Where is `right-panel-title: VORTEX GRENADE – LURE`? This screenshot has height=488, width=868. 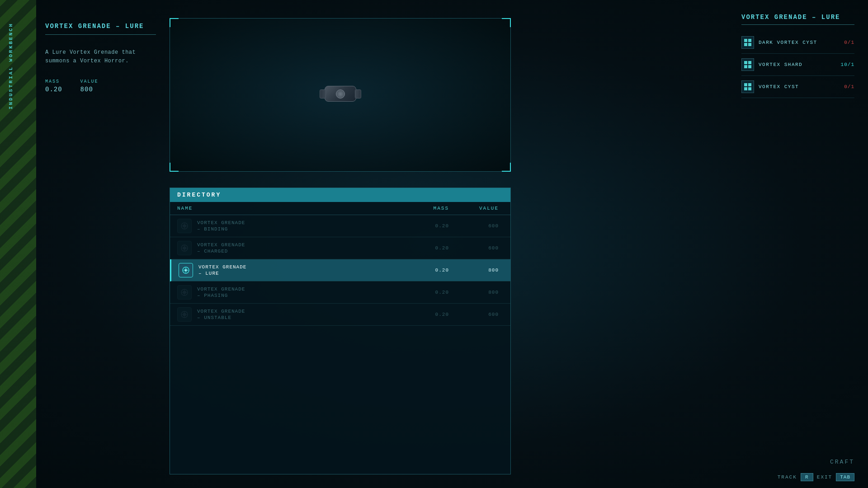 right-panel-title: VORTEX GRENADE – LURE is located at coordinates (798, 19).